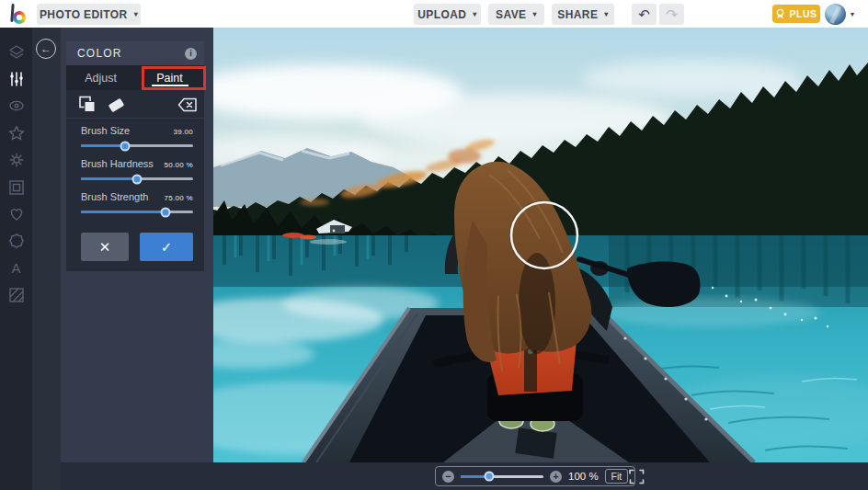 This screenshot has height=490, width=868. I want to click on sidebar-item-edit, so click(17, 79).